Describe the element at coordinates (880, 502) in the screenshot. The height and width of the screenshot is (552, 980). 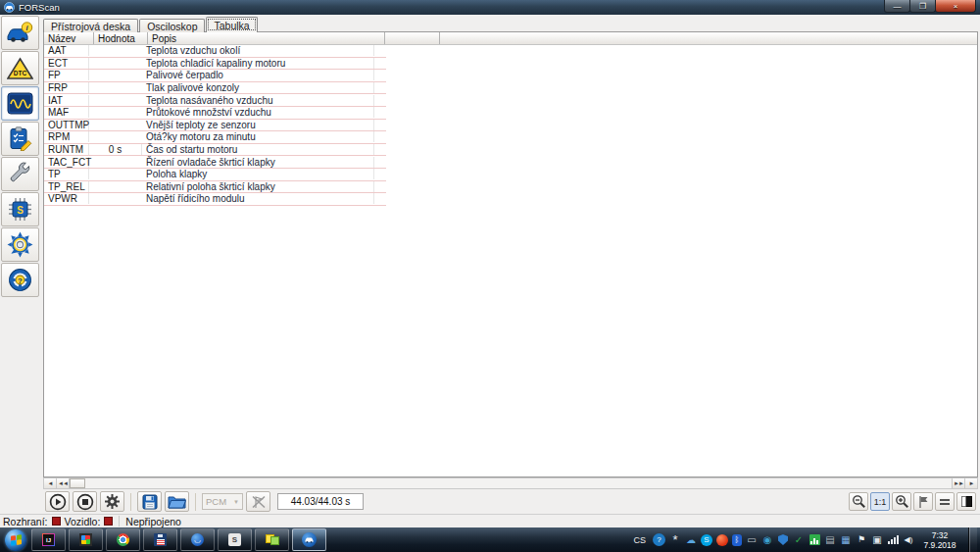
I see `zoom-ratio-button: 1:1` at that location.